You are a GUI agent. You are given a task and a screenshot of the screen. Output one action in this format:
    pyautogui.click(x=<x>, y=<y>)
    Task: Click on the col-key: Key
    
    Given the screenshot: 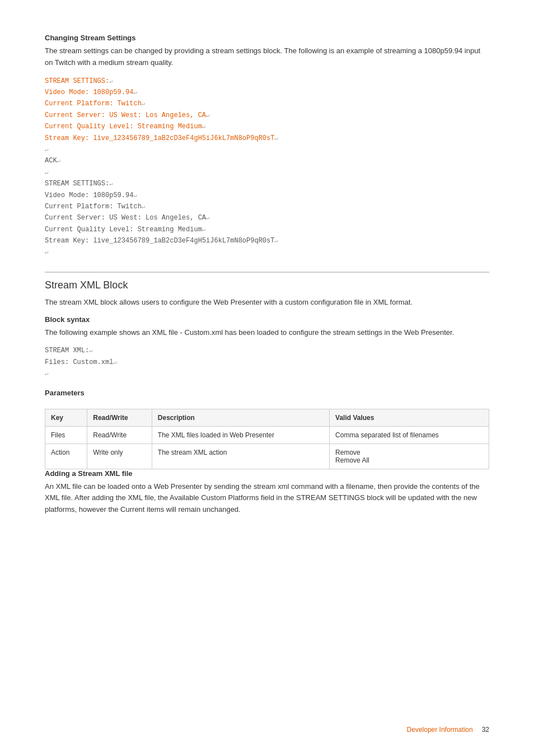 What is the action you would take?
    pyautogui.click(x=66, y=418)
    